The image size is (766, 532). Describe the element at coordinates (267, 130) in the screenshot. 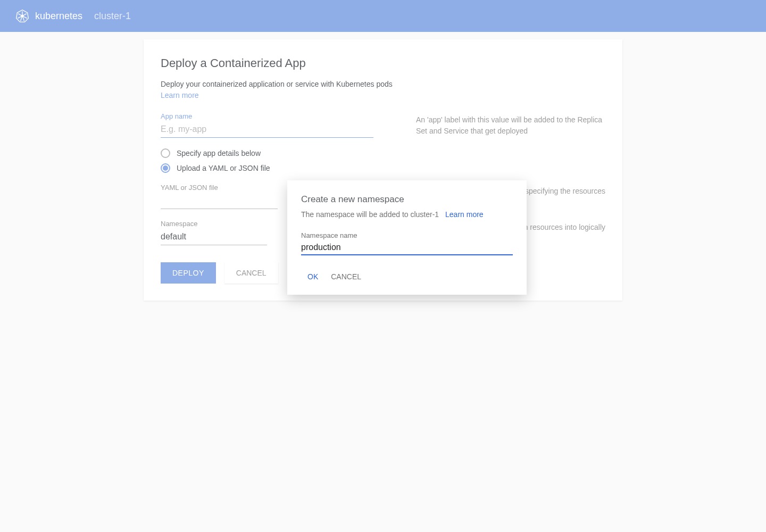

I see `app-name-input` at that location.